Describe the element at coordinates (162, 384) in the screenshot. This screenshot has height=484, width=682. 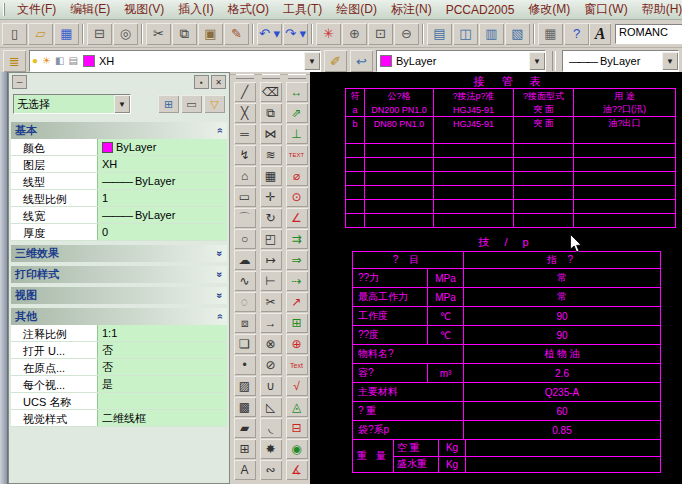
I see `property-value: 是` at that location.